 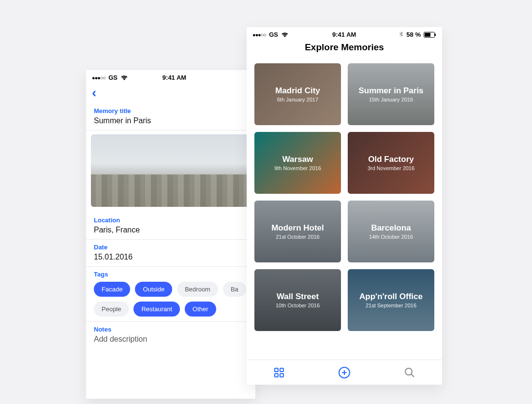 I want to click on memory-card-date: 6th January 2017, so click(x=298, y=100).